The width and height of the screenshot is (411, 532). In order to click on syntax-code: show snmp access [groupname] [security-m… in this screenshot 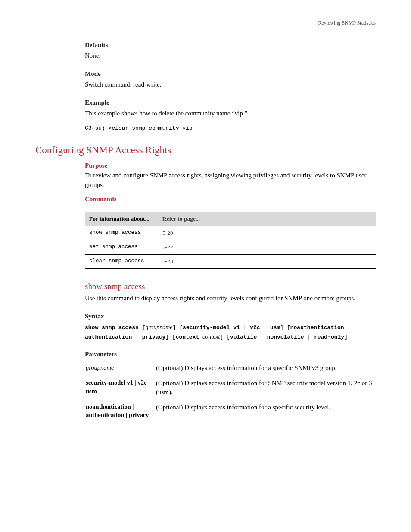, I will do `click(230, 332)`.